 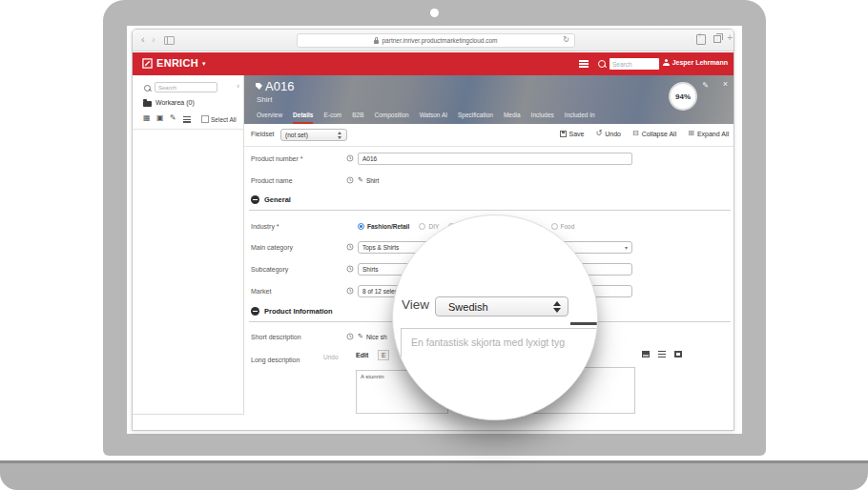 I want to click on enrich-logo-icon, so click(x=147, y=63).